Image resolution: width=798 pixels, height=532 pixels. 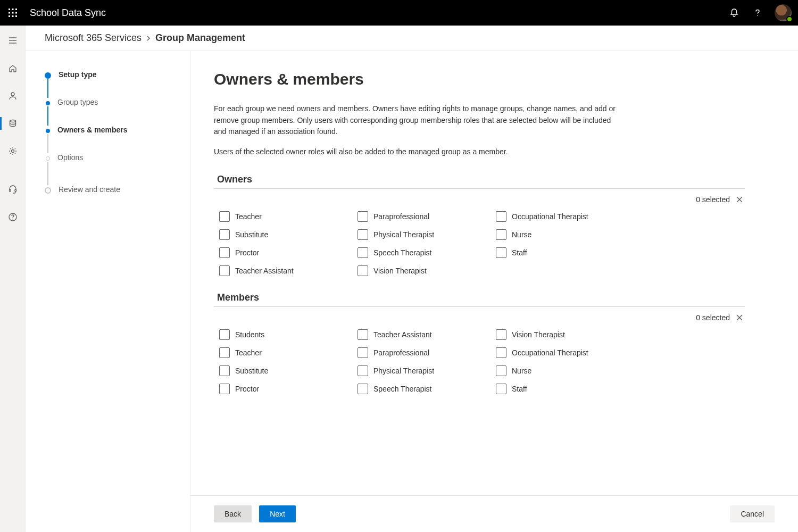 I want to click on nav-rail, so click(x=13, y=279).